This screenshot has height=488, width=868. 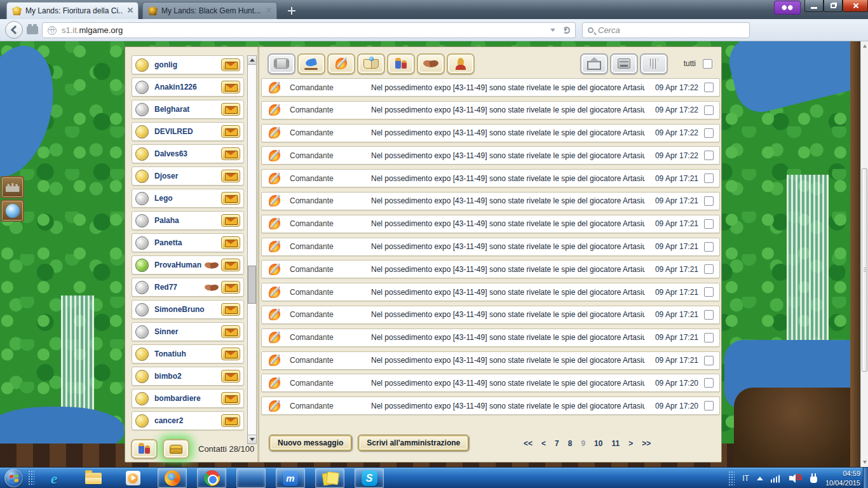 What do you see at coordinates (188, 287) in the screenshot?
I see `contact-row: Red77` at bounding box center [188, 287].